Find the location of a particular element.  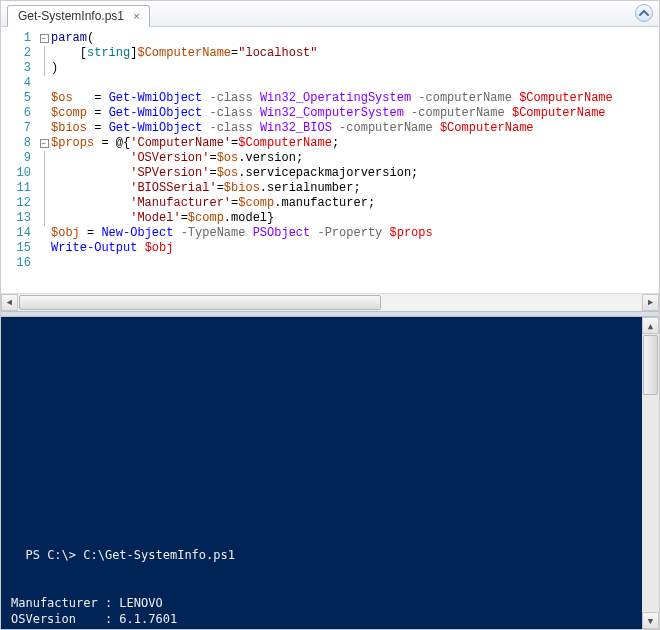

line-number: 7 is located at coordinates (19, 128).